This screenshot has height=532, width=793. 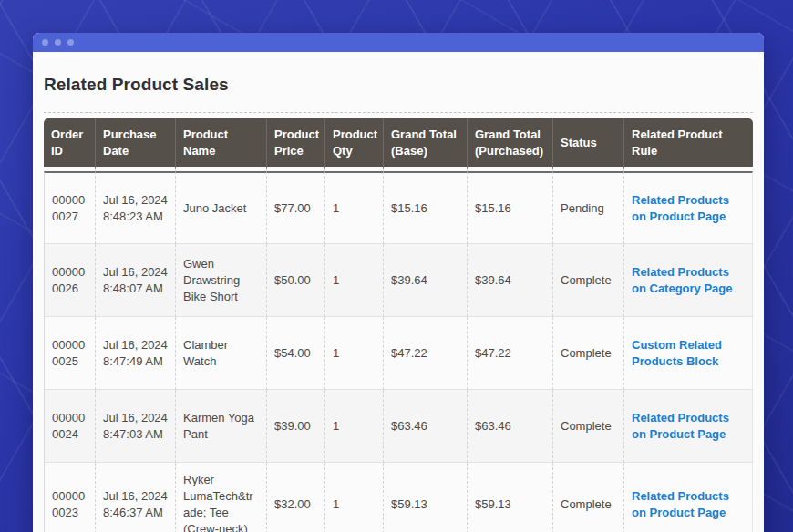 I want to click on cell-product-price: $77.00, so click(x=295, y=208).